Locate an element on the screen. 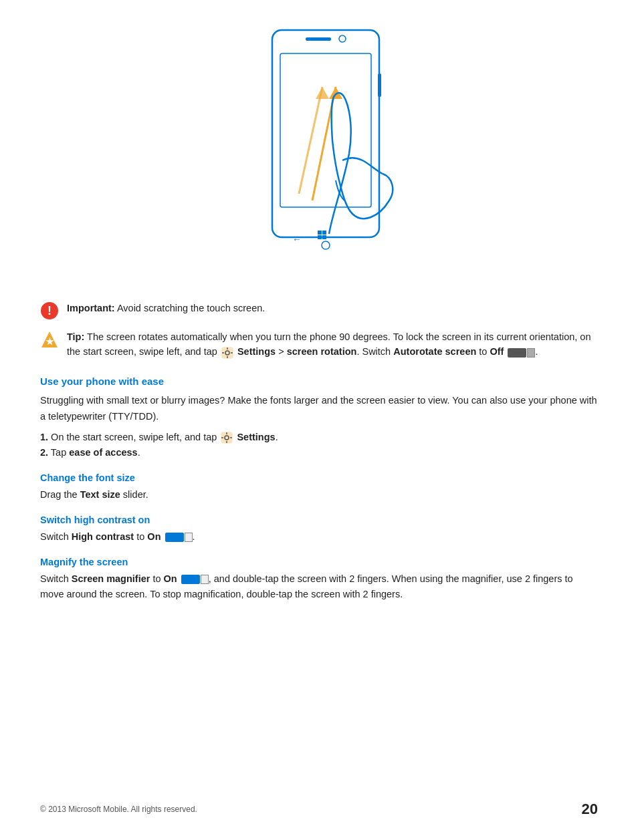  high-contrast-toggle-on is located at coordinates (179, 537).